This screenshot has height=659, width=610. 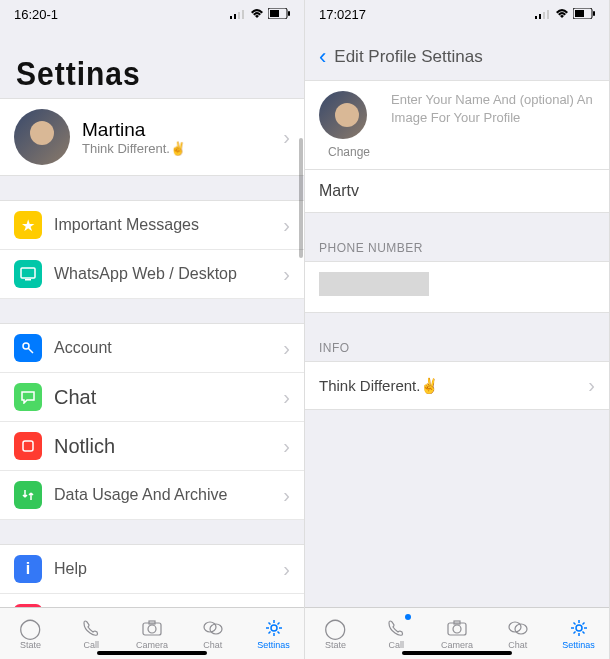 What do you see at coordinates (152, 225) in the screenshot?
I see `row-important-messages: ★ Important Messages ›` at bounding box center [152, 225].